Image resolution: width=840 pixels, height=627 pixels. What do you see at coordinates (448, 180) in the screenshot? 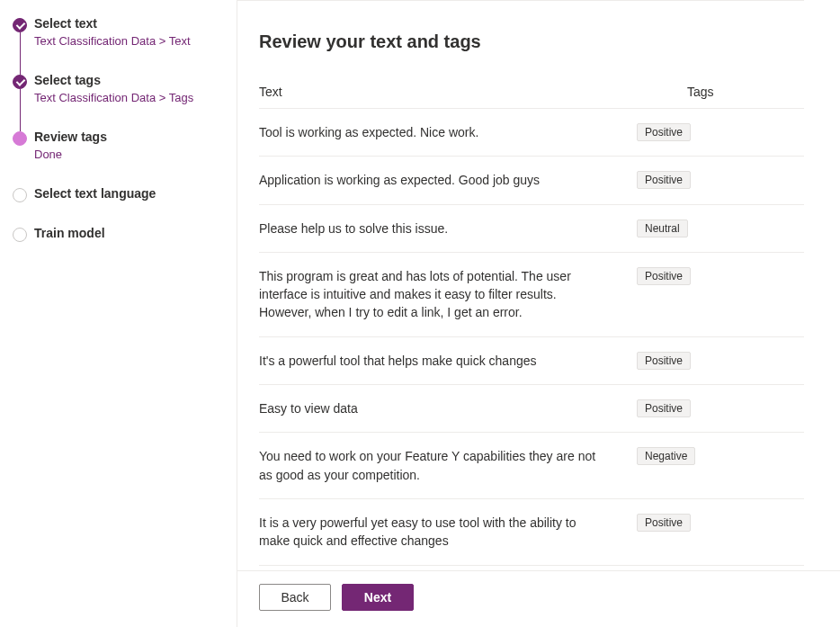
I see `row-text: Application is working as expected. Good…` at bounding box center [448, 180].